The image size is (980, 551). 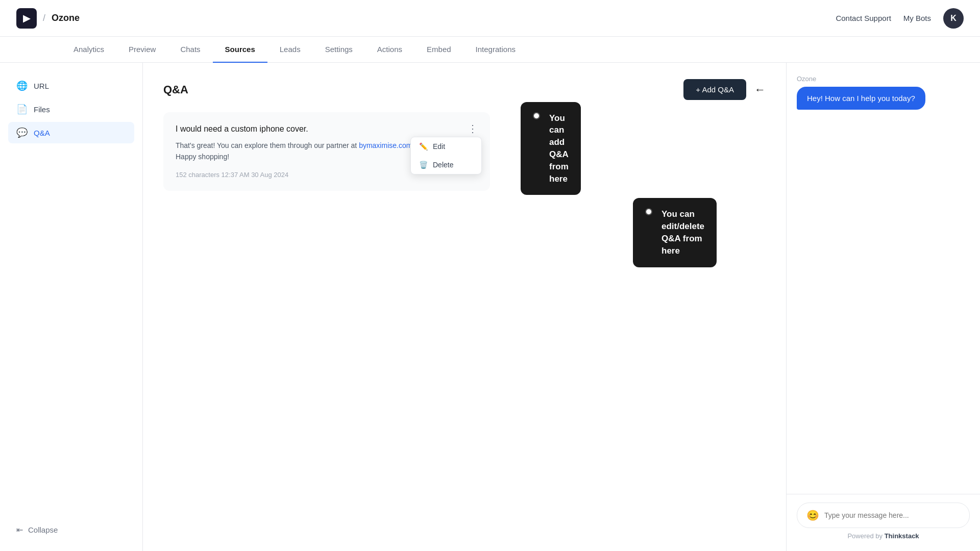 I want to click on sidebar-item-url: 🌐 URL, so click(x=71, y=86).